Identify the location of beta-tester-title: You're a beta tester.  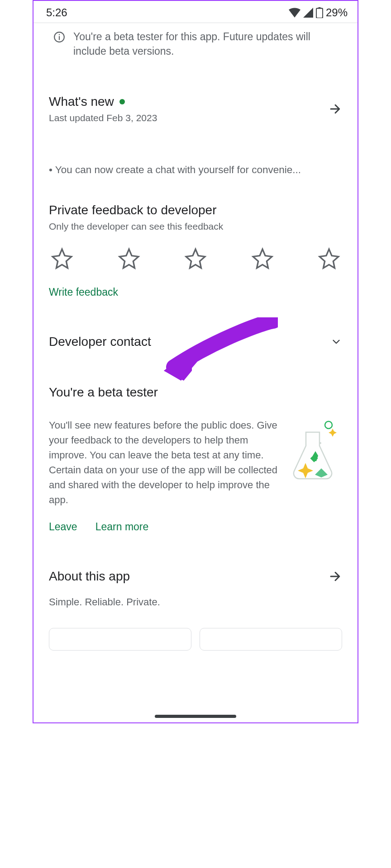
(196, 392).